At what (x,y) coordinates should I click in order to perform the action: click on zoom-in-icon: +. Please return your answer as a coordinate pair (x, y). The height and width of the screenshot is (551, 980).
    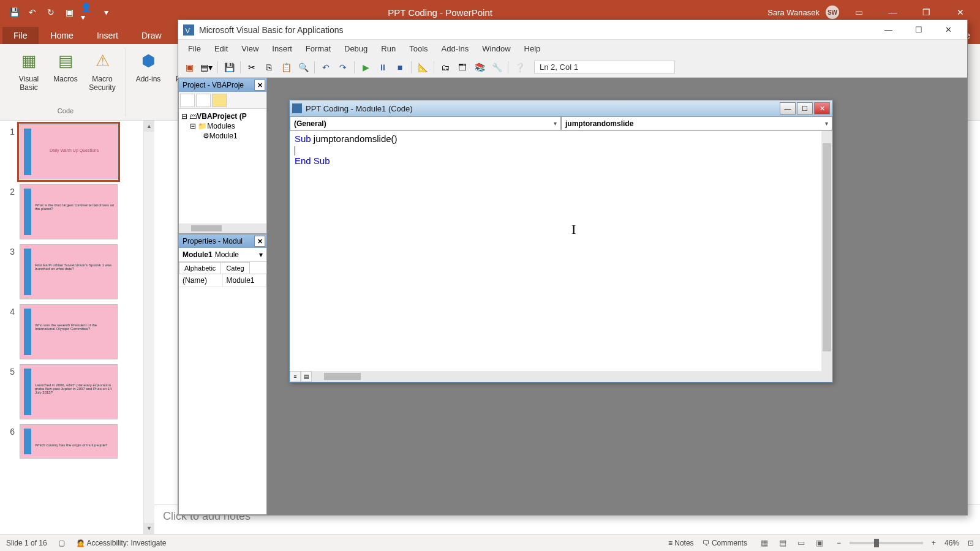
    Looking at the image, I should click on (933, 543).